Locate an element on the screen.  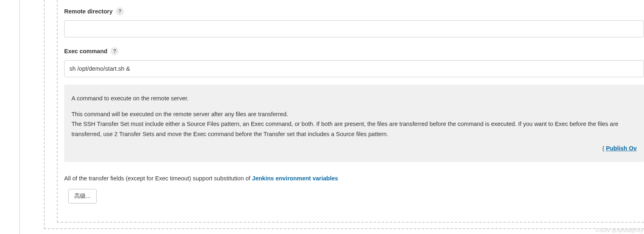
substitution-prefix: All of the transfer fields (except for E… is located at coordinates (158, 178).